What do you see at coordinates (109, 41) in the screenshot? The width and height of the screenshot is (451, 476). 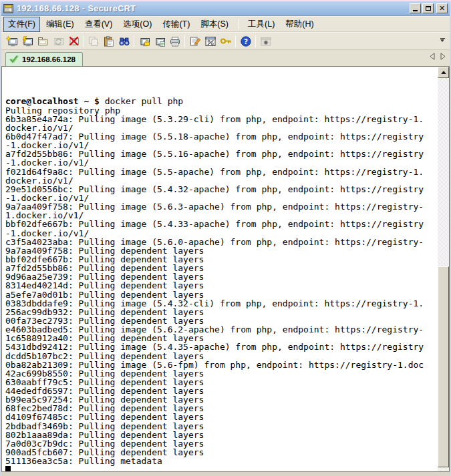 I see `paste-icon` at bounding box center [109, 41].